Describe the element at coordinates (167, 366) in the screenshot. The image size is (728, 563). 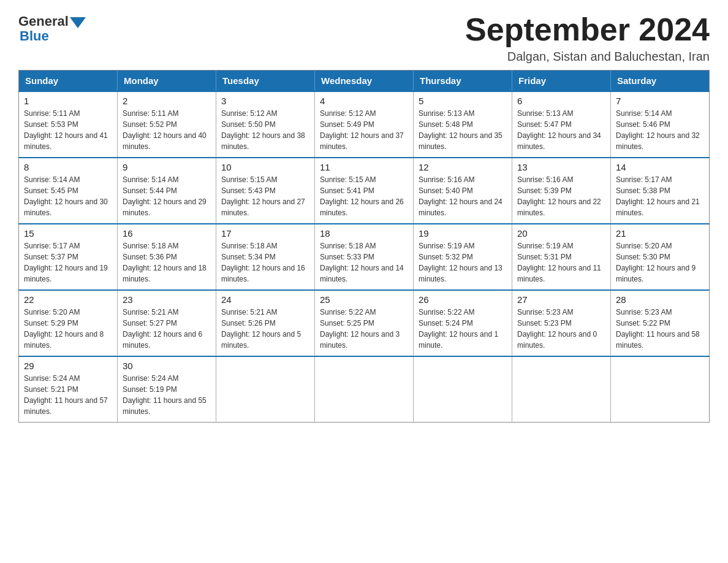
I see `day-number: 30` at that location.